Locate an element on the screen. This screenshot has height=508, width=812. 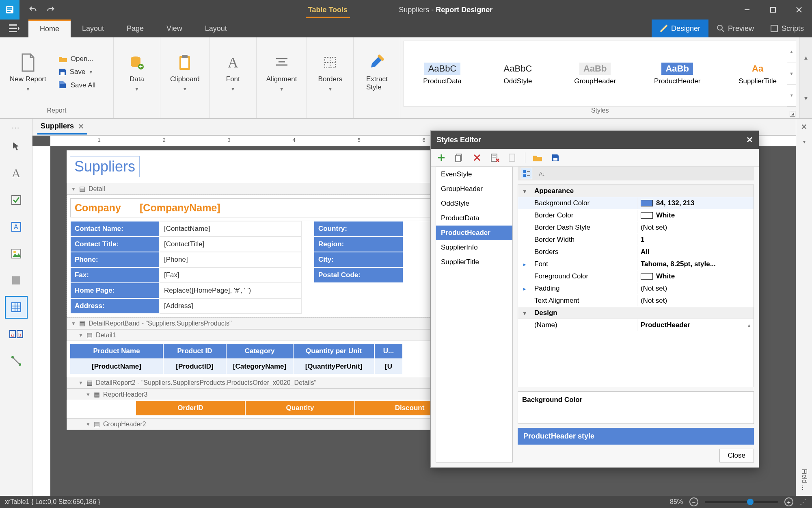
table-header: Category is located at coordinates (260, 351).